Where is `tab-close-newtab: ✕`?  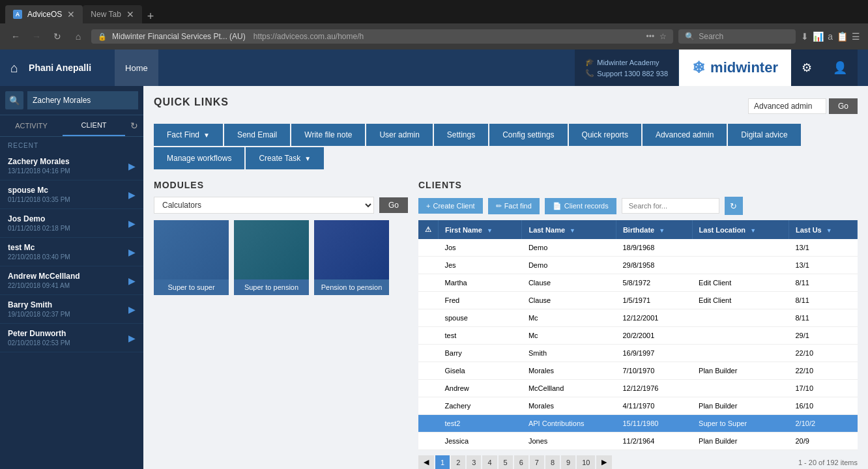
tab-close-newtab: ✕ is located at coordinates (130, 14).